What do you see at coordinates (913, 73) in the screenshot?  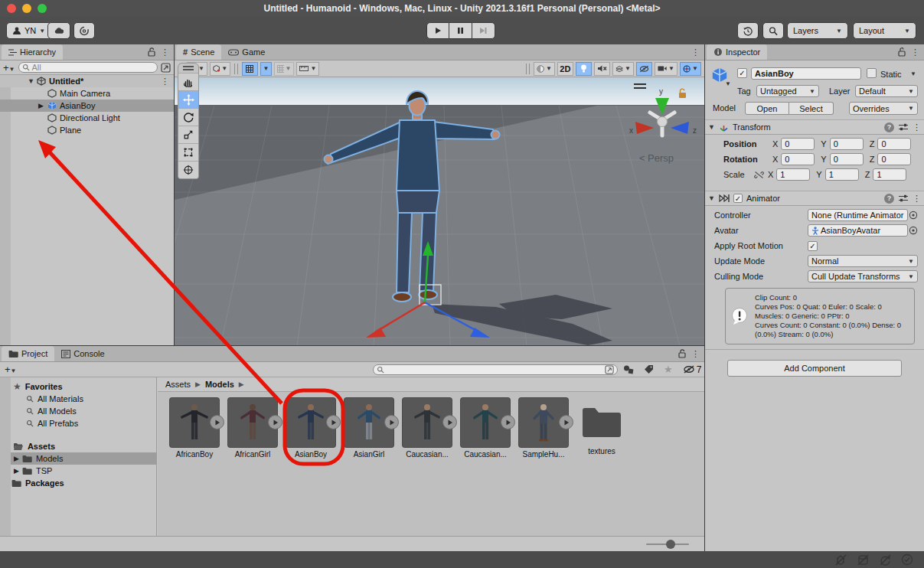 I see `chevron-down-icon: ▼` at bounding box center [913, 73].